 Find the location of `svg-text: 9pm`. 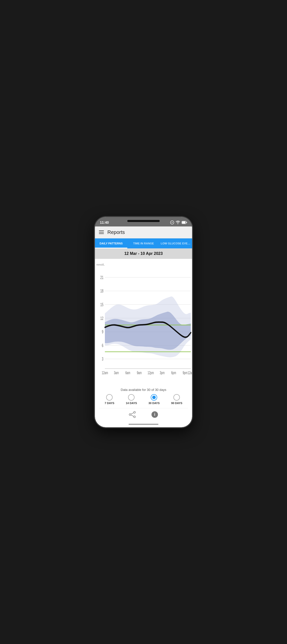

svg-text: 9pm is located at coordinates (185, 373).